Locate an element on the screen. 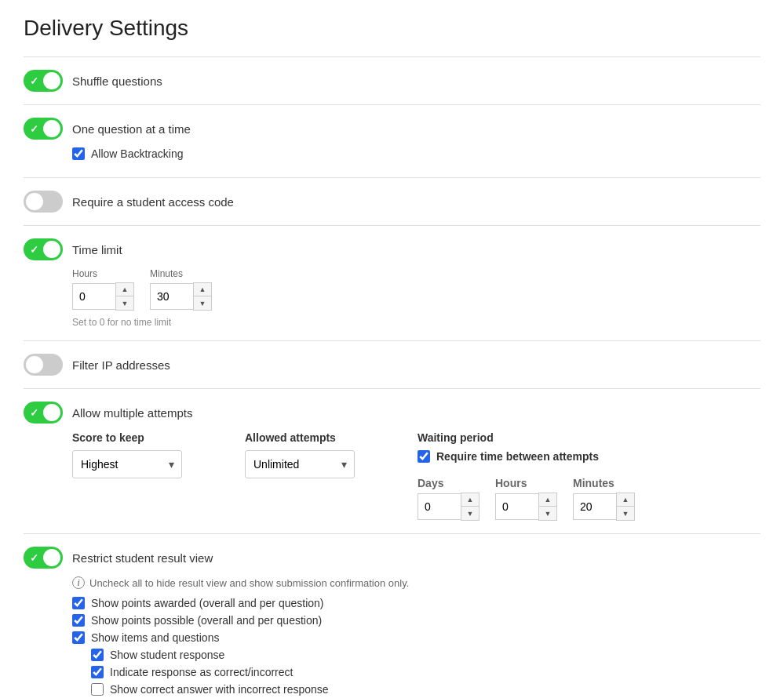 This screenshot has height=698, width=784. waiting-period-label: Waiting period is located at coordinates (526, 438).